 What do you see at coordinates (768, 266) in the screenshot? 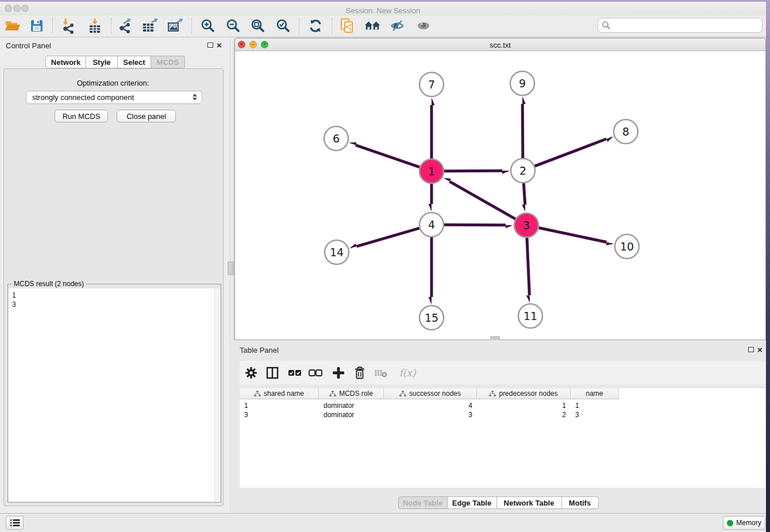
I see `desktop-wallpaper-right` at bounding box center [768, 266].